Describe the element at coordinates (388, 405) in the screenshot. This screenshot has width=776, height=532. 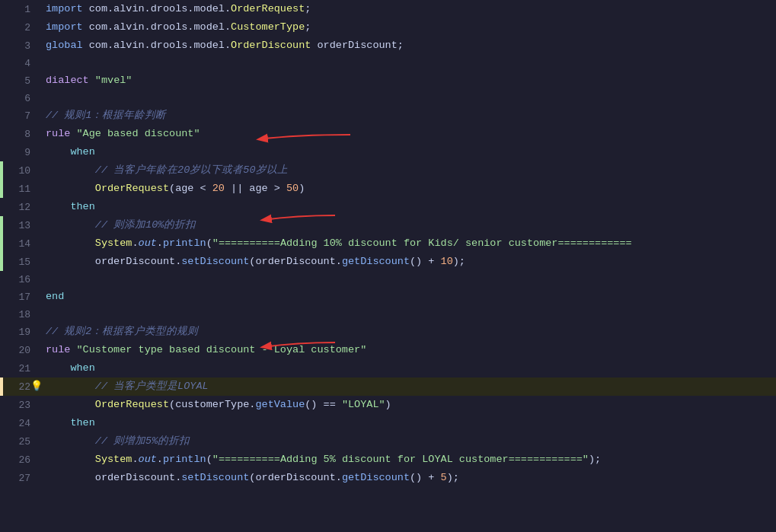
I see `code-line: 23 OrderRequest(customerType.getValue() …` at that location.